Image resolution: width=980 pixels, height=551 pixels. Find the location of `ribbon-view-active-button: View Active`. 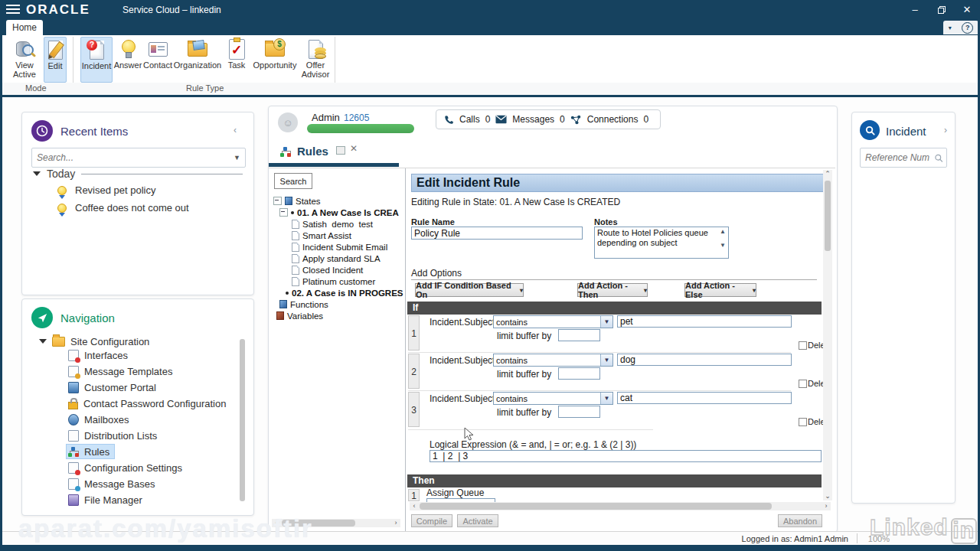

ribbon-view-active-button: View Active is located at coordinates (24, 59).